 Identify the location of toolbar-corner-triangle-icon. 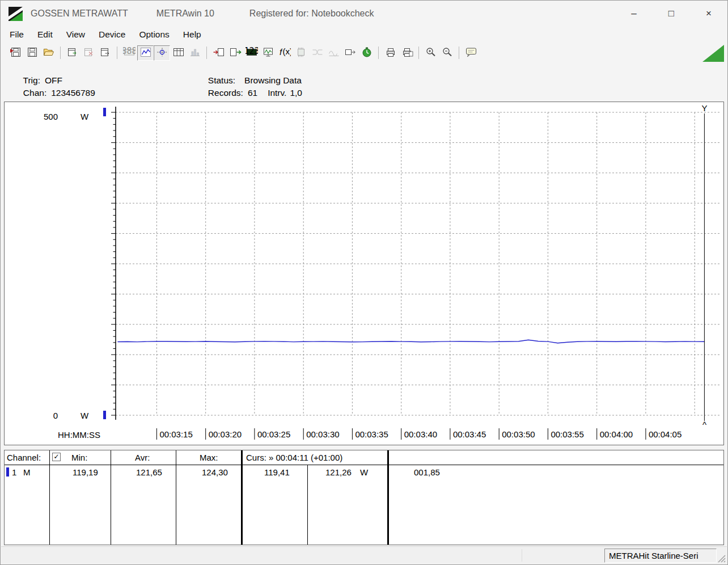
(713, 53).